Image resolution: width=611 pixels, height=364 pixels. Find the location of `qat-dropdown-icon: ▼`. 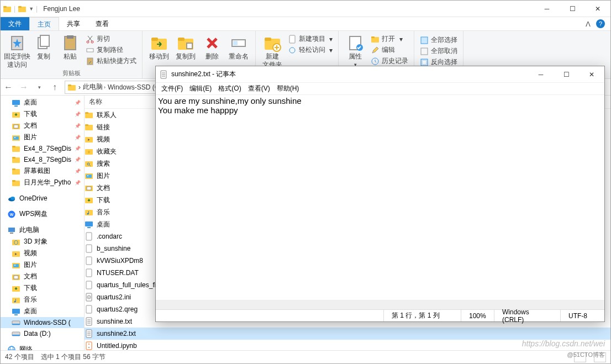

qat-dropdown-icon: ▼ is located at coordinates (31, 9).